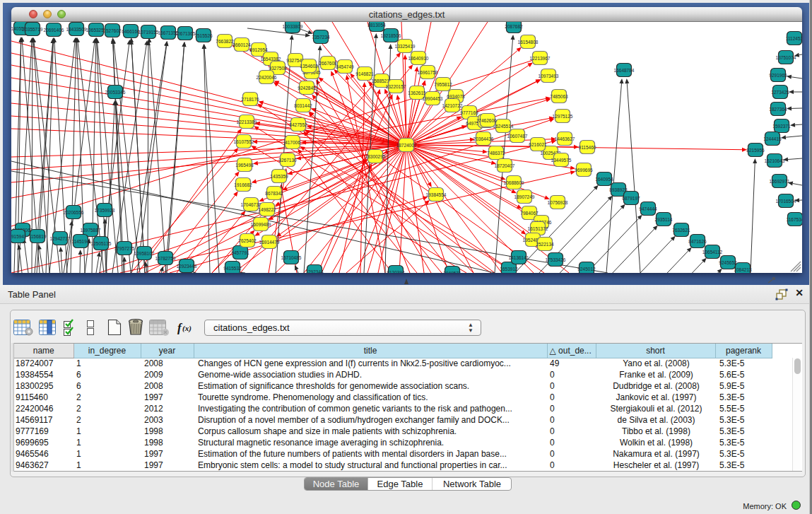 The width and height of the screenshot is (812, 514). I want to click on svg-text: 13751074, so click(786, 58).